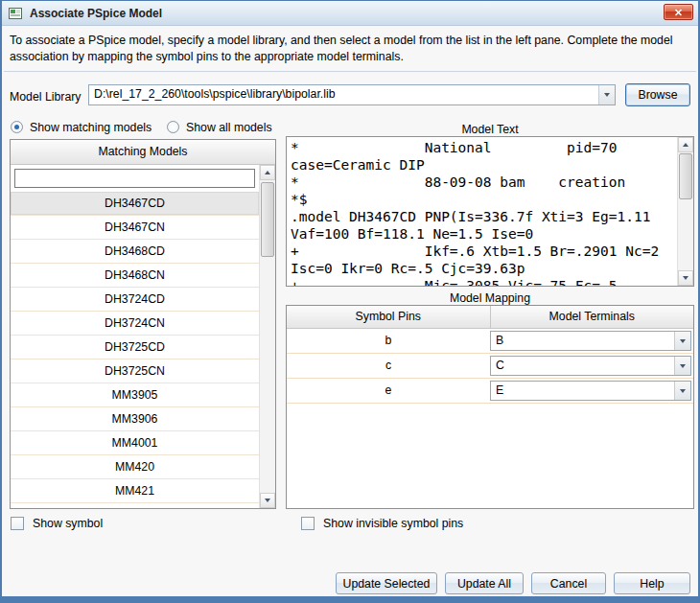  I want to click on cancel-button: Cancel, so click(569, 583).